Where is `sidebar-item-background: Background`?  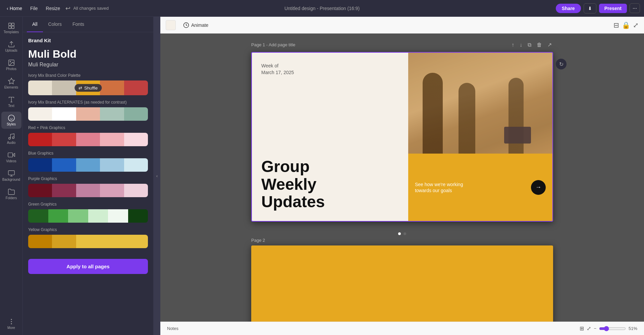
sidebar-item-background: Background is located at coordinates (11, 176).